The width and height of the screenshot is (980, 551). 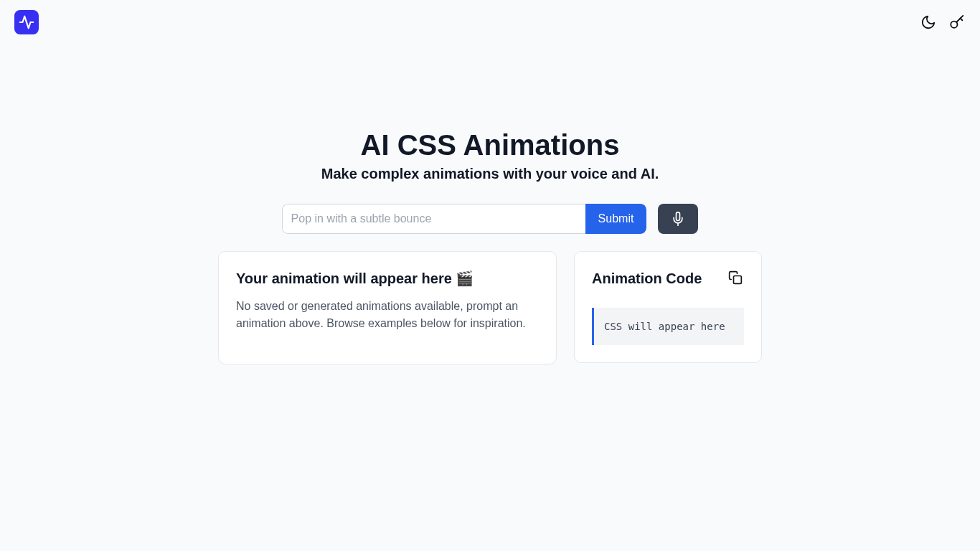 What do you see at coordinates (957, 22) in the screenshot?
I see `api-key-button` at bounding box center [957, 22].